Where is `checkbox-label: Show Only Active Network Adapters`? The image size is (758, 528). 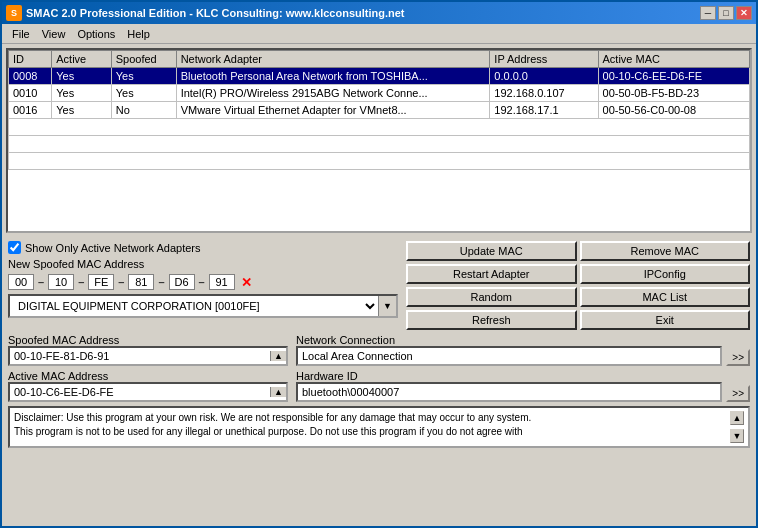 checkbox-label: Show Only Active Network Adapters is located at coordinates (112, 248).